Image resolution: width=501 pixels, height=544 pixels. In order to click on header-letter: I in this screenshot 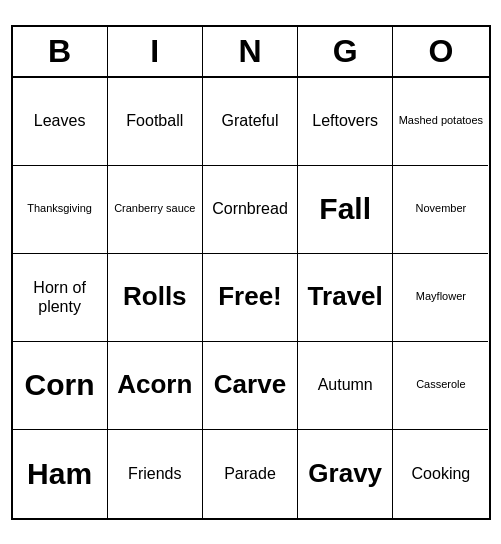, I will do `click(156, 52)`.